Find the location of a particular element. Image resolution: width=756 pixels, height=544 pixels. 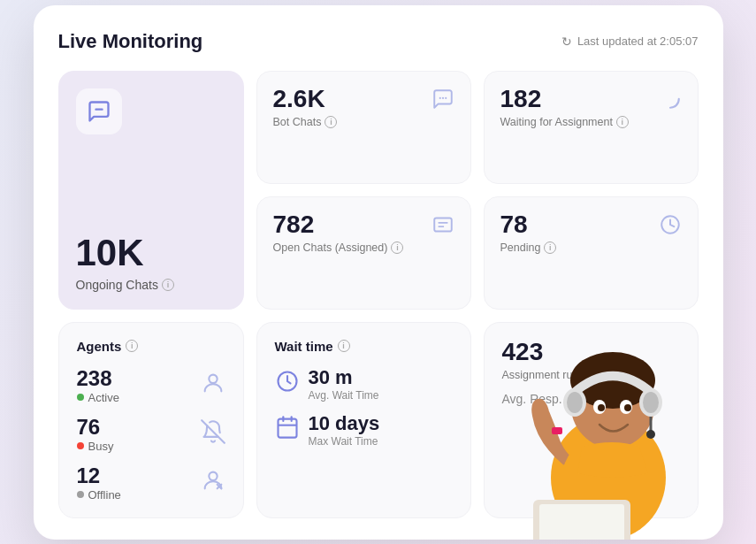

assignment-sublabel: Avg. Resp... is located at coordinates (591, 399).